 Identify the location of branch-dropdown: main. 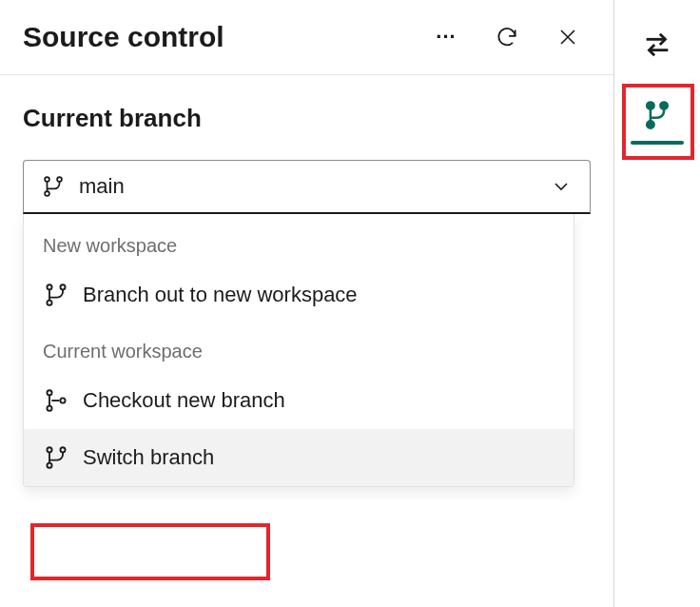
(306, 186).